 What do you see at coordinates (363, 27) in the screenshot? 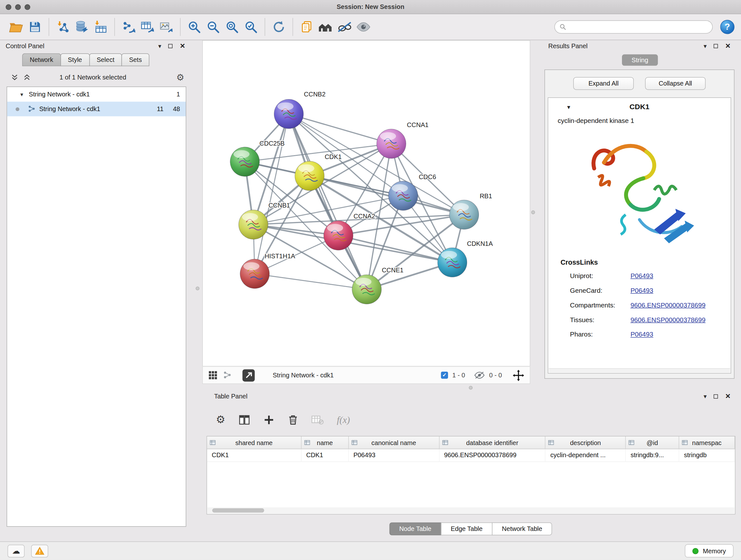
I see `graphics-details-button` at bounding box center [363, 27].